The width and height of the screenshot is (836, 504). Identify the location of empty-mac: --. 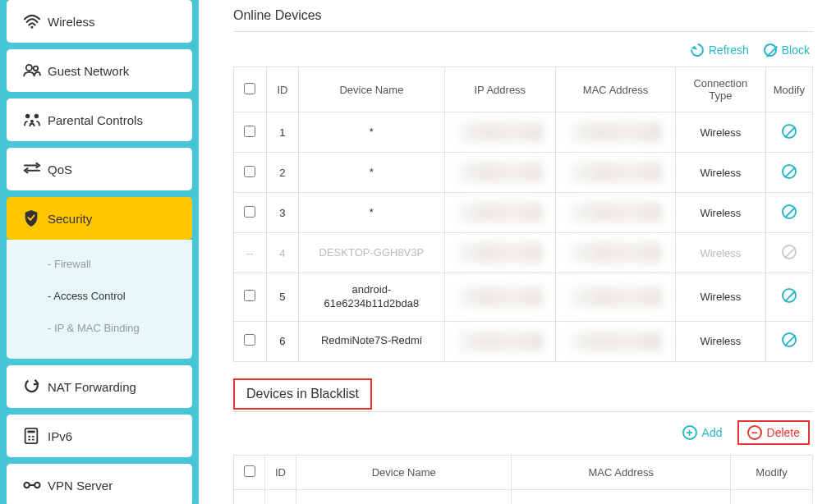
(621, 497).